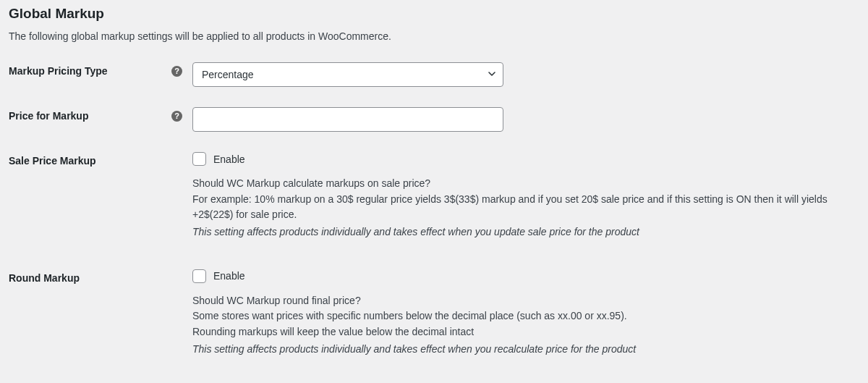  Describe the element at coordinates (58, 71) in the screenshot. I see `markup-pricing-type-label: Markup Pricing Type` at that location.